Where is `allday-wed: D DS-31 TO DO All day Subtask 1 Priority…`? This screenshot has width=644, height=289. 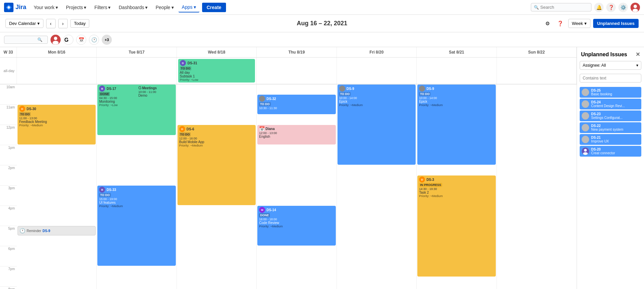
allday-wed: D DS-31 TO DO All day Subtask 1 Priority… is located at coordinates (217, 71).